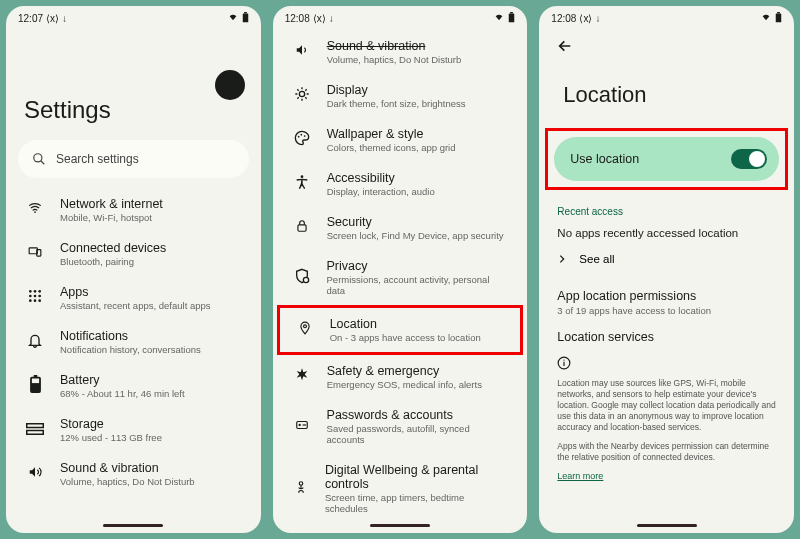  I want to click on page-title: Location, so click(678, 95).